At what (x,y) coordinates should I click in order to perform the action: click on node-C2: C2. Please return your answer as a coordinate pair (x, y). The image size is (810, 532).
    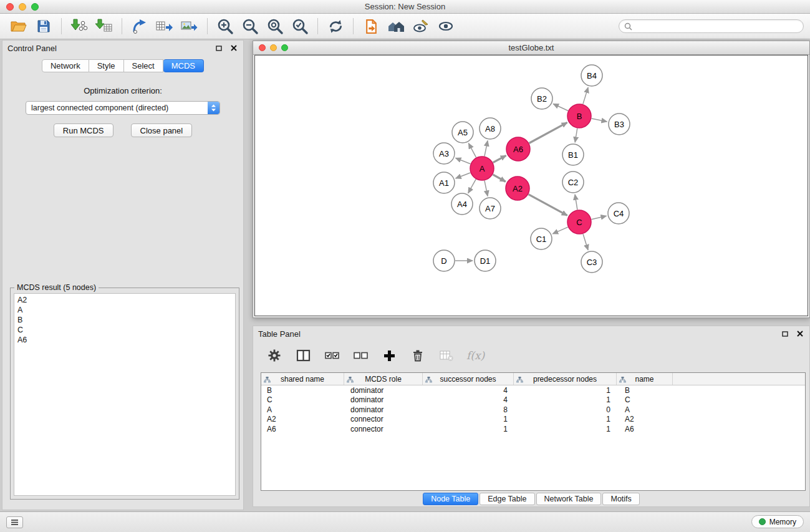
    Looking at the image, I should click on (573, 182).